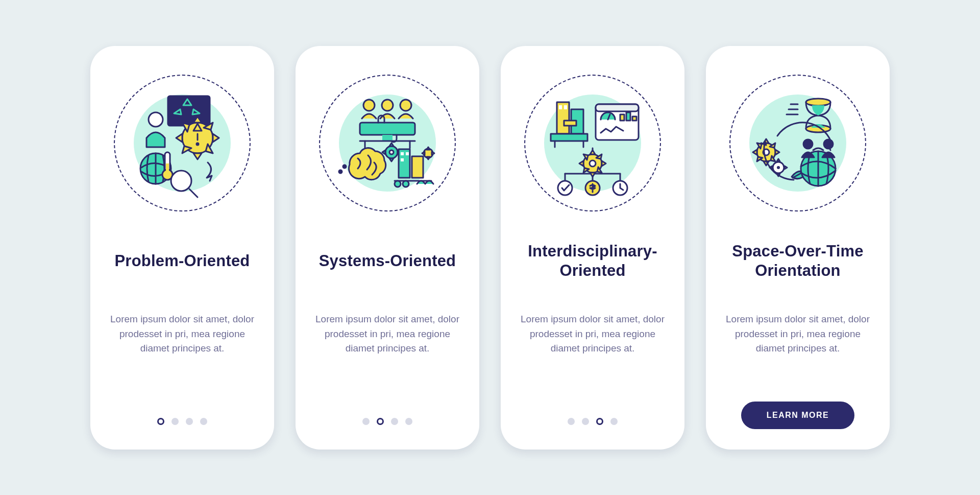 Image resolution: width=980 pixels, height=495 pixels. Describe the element at coordinates (798, 415) in the screenshot. I see `learn-more-button: LEARN MORE` at that location.